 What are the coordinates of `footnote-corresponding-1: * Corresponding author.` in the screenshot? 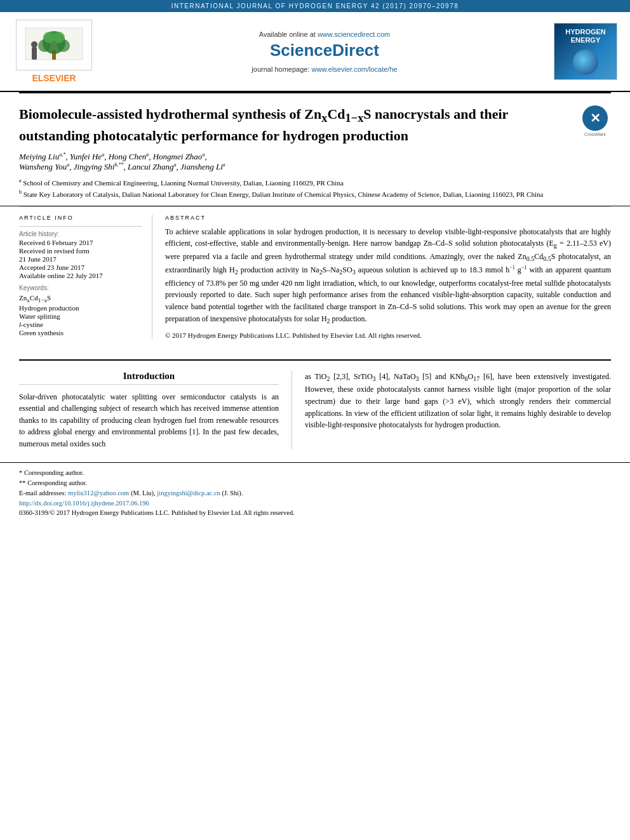 It's located at (315, 473).